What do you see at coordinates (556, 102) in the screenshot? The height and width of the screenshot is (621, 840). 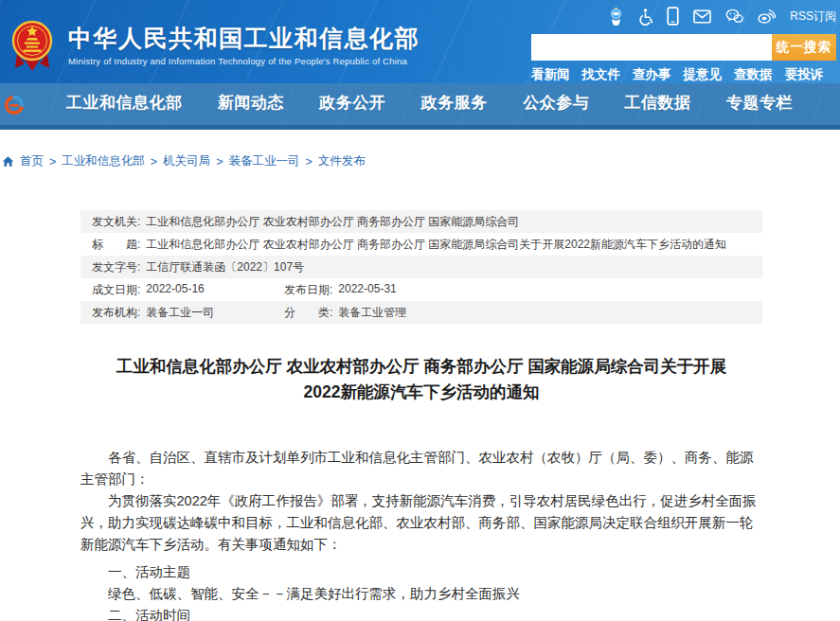 I see `nav-item-participation: 公众参与` at bounding box center [556, 102].